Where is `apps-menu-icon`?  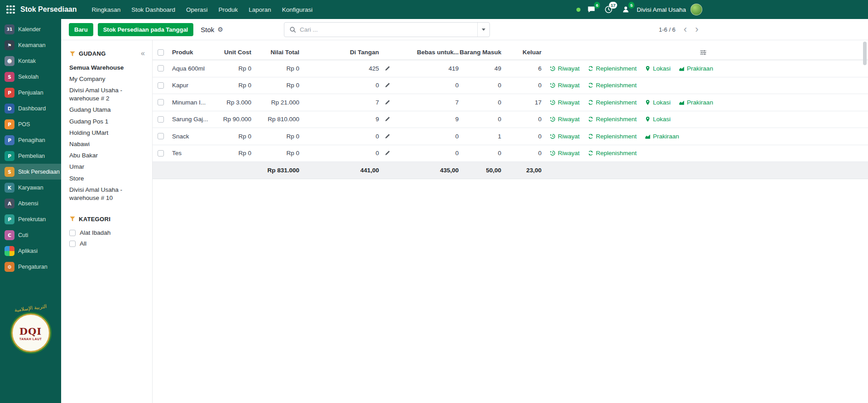 apps-menu-icon is located at coordinates (11, 10).